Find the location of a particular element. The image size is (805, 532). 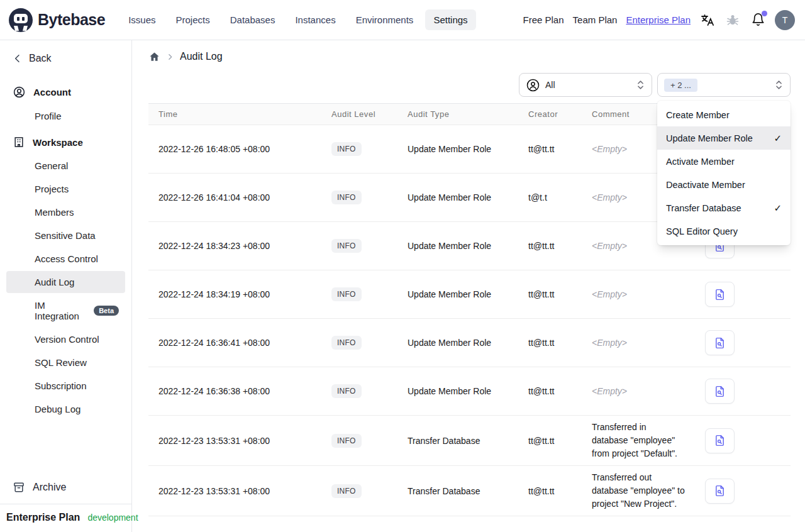

free-plan-link: Free Plan is located at coordinates (543, 20).